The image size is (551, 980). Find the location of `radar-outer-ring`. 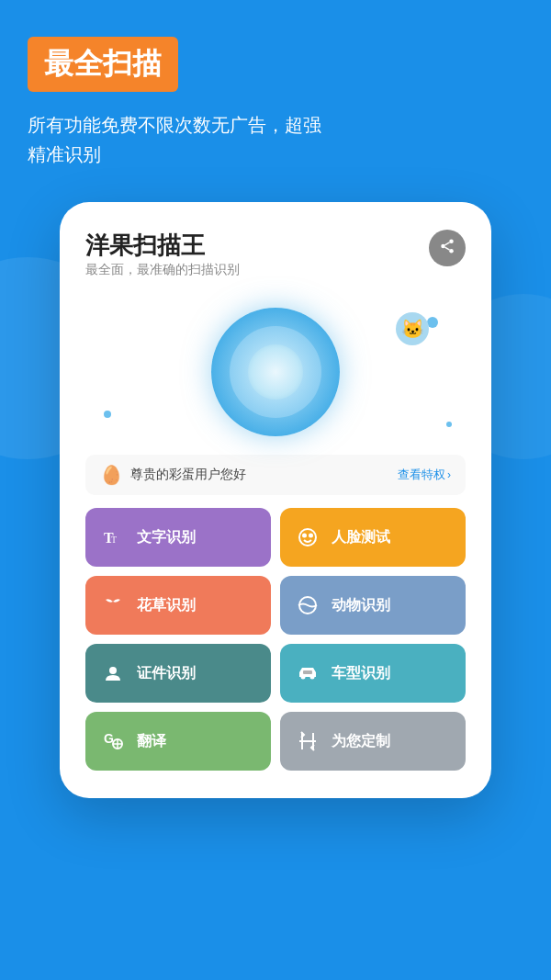

radar-outer-ring is located at coordinates (276, 372).